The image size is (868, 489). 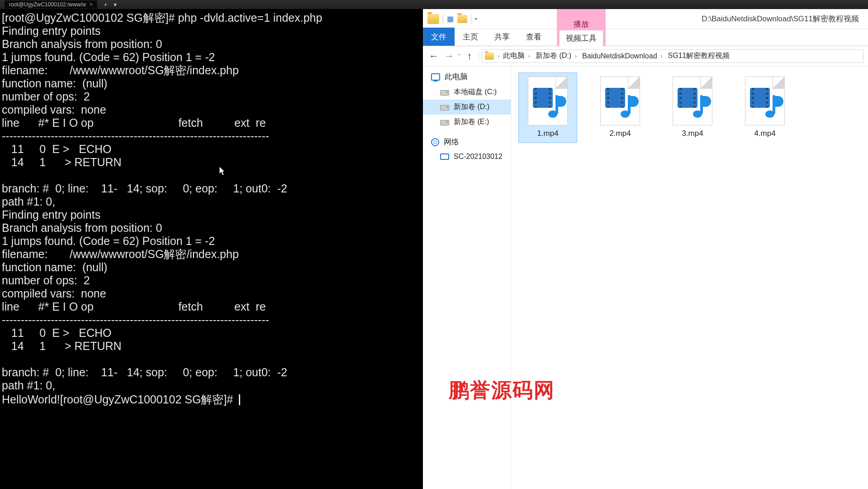 I want to click on tab-share: 共享, so click(x=502, y=37).